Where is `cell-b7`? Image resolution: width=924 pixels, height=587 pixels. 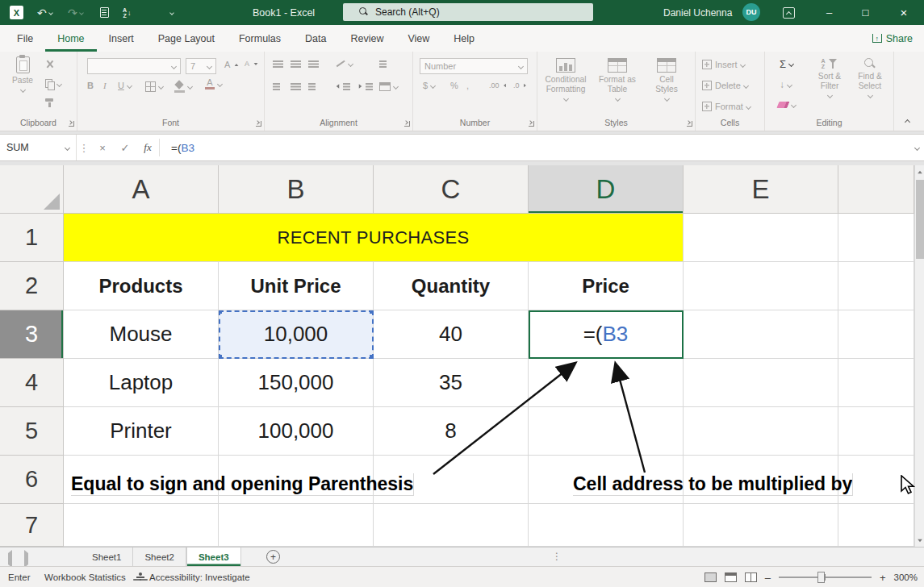
cell-b7 is located at coordinates (296, 526).